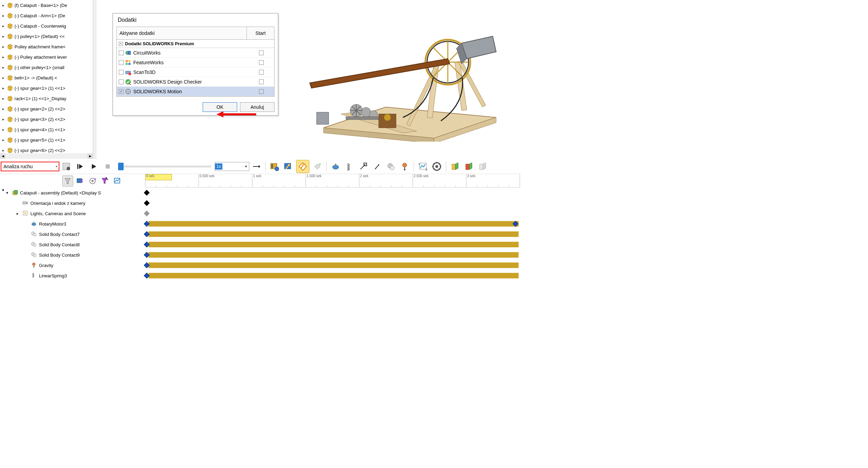 Image resolution: width=868 pixels, height=468 pixels. What do you see at coordinates (76, 265) in the screenshot?
I see `timeline-item: Gravity` at bounding box center [76, 265].